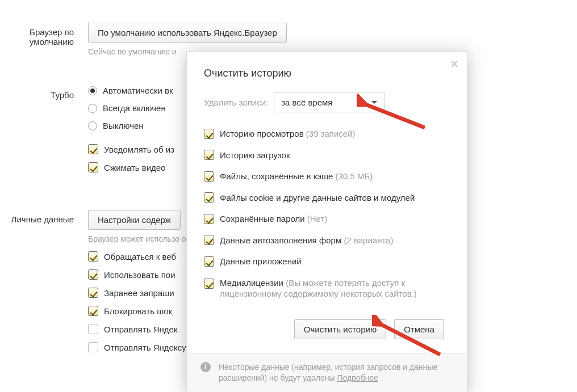  What do you see at coordinates (358, 378) in the screenshot?
I see `learn-more-link: Подробнее` at bounding box center [358, 378].